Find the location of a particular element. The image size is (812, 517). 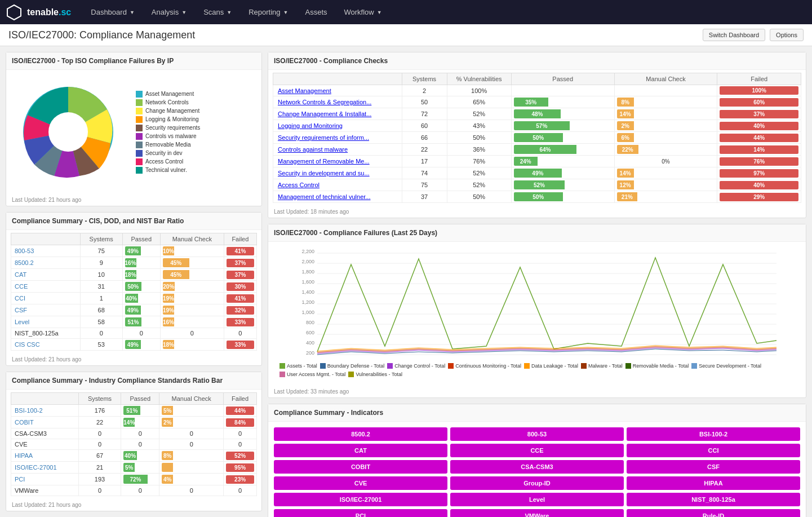

pie-legend: Asset Management Network Controls Change… is located at coordinates (168, 132).